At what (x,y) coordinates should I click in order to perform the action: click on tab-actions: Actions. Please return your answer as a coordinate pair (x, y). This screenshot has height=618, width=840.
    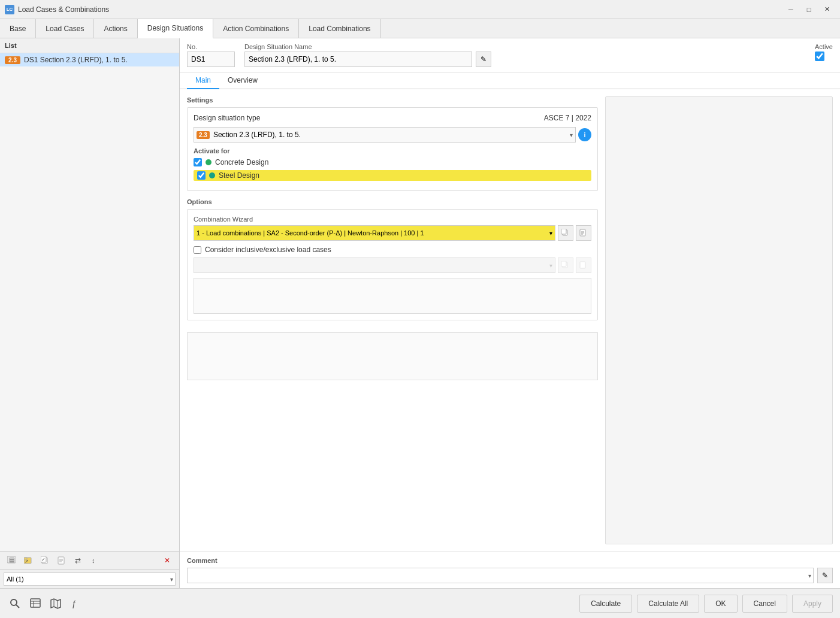
    Looking at the image, I should click on (116, 29).